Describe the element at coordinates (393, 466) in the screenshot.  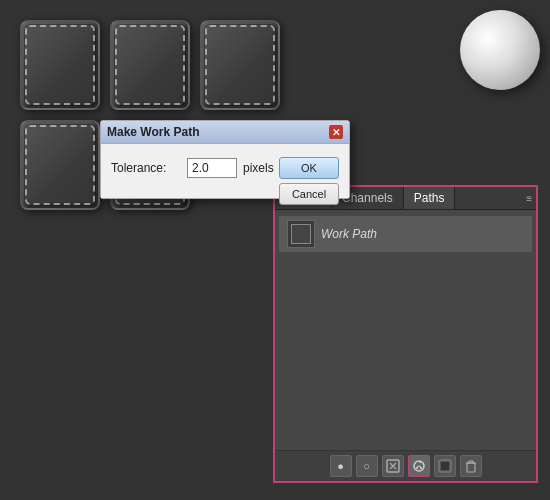
I see `load-path-button` at that location.